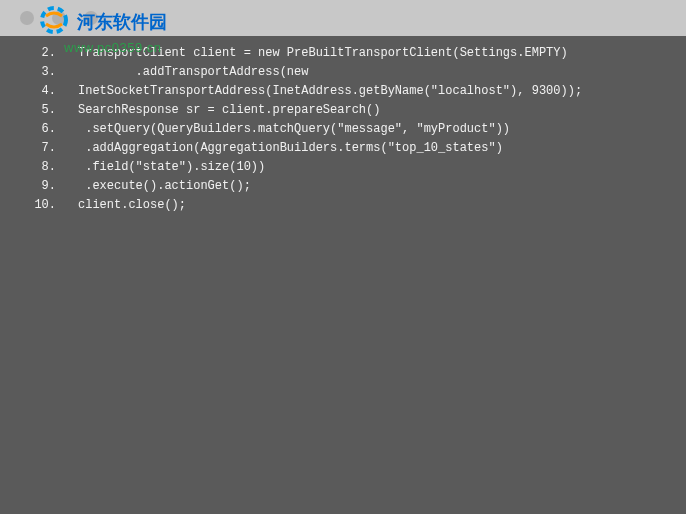 The height and width of the screenshot is (514, 686). What do you see at coordinates (104, 22) in the screenshot?
I see `brand-overlay: 河东软件园` at bounding box center [104, 22].